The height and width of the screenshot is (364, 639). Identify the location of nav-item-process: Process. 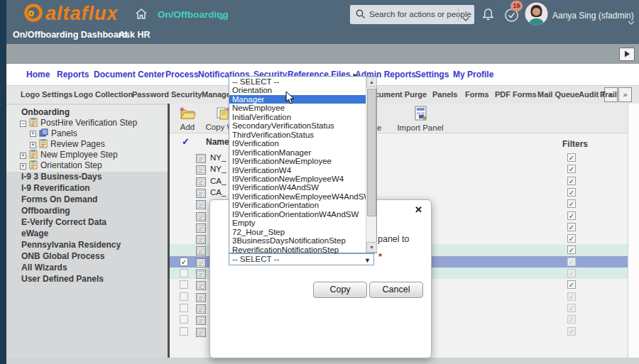
(182, 75).